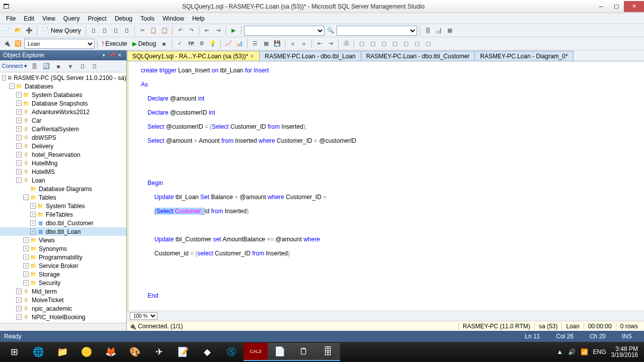  Describe the element at coordinates (112, 55) in the screenshot. I see `panel-pin-icon: 📌` at that location.